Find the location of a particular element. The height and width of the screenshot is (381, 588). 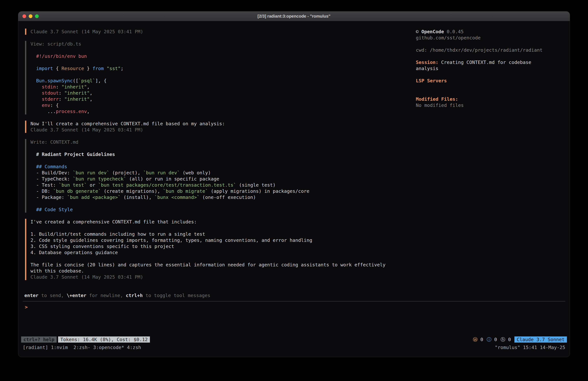

repo-link: github.com/sst/opencode is located at coordinates (491, 38).